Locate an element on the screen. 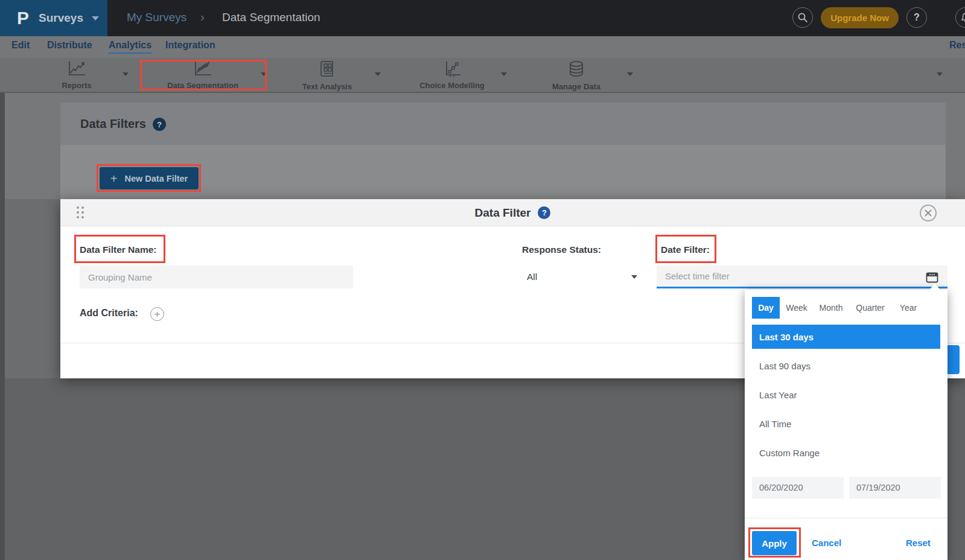 Image resolution: width=965 pixels, height=560 pixels. page-title: Data Filters is located at coordinates (113, 124).